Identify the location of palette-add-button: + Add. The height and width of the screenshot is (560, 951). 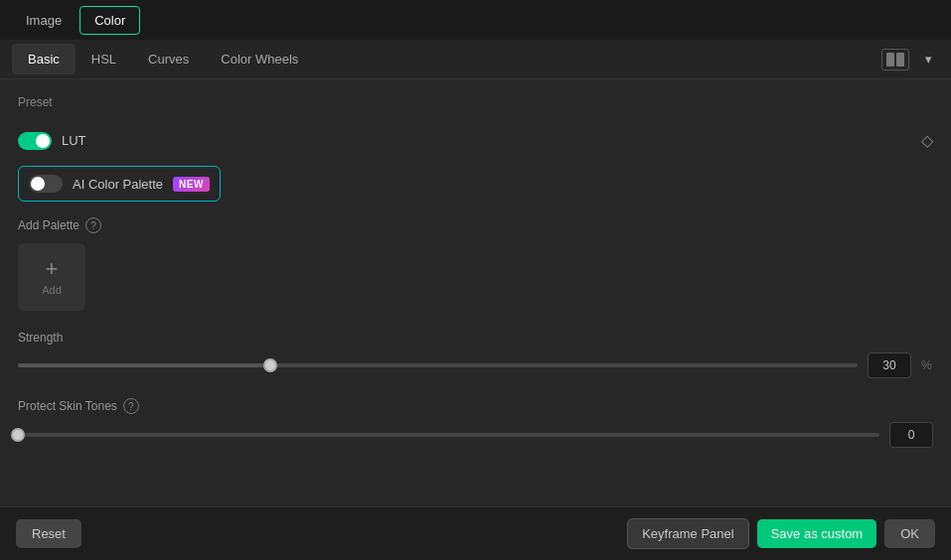
(52, 277).